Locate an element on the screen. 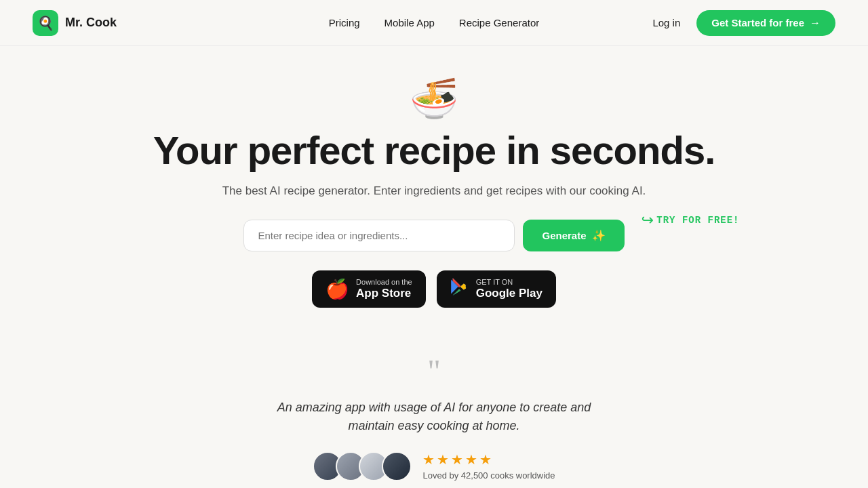 This screenshot has height=488, width=868. nav-mobile-app: Mobile App is located at coordinates (410, 23).